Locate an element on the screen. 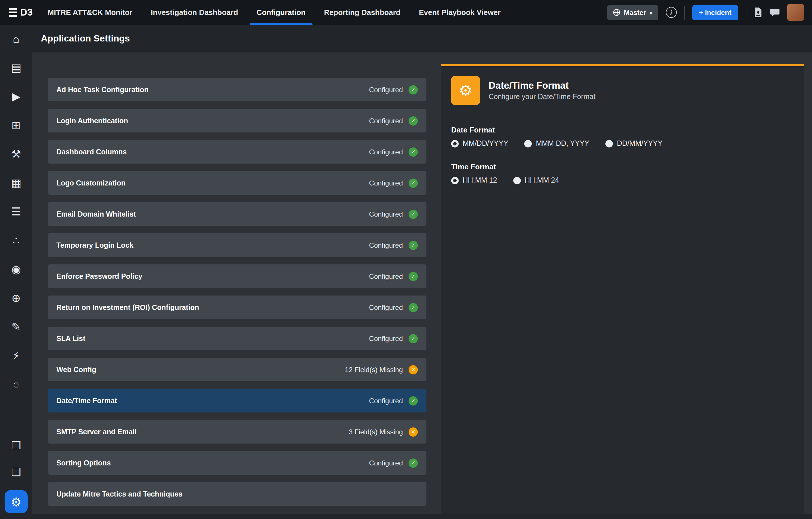 The width and height of the screenshot is (812, 519). nav-item: MITRE ATT&CK Monitor is located at coordinates (90, 12).